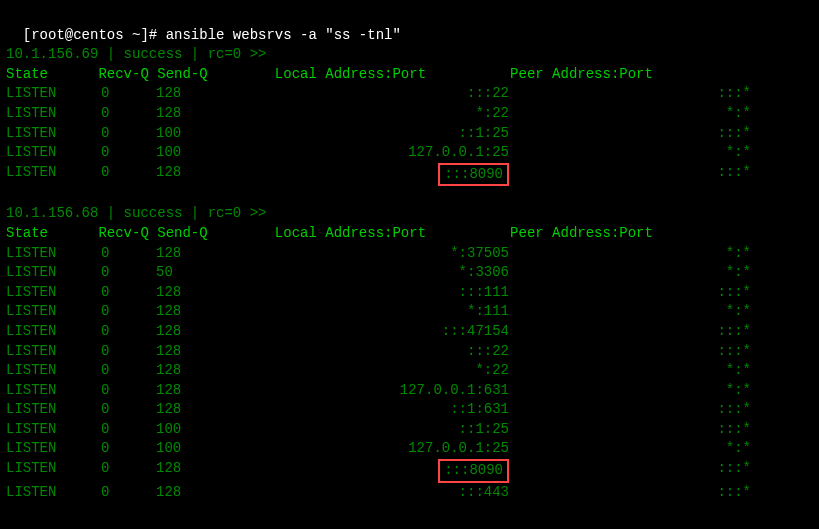 The width and height of the screenshot is (819, 529). What do you see at coordinates (410, 410) in the screenshot?
I see `socket-row: LISTEN0128::1:631:::*` at bounding box center [410, 410].